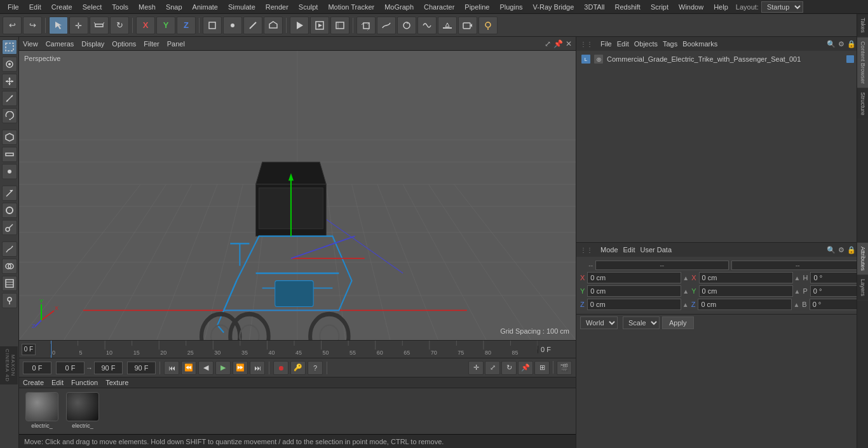  Describe the element at coordinates (58, 25) in the screenshot. I see `select-tool-button` at that location.